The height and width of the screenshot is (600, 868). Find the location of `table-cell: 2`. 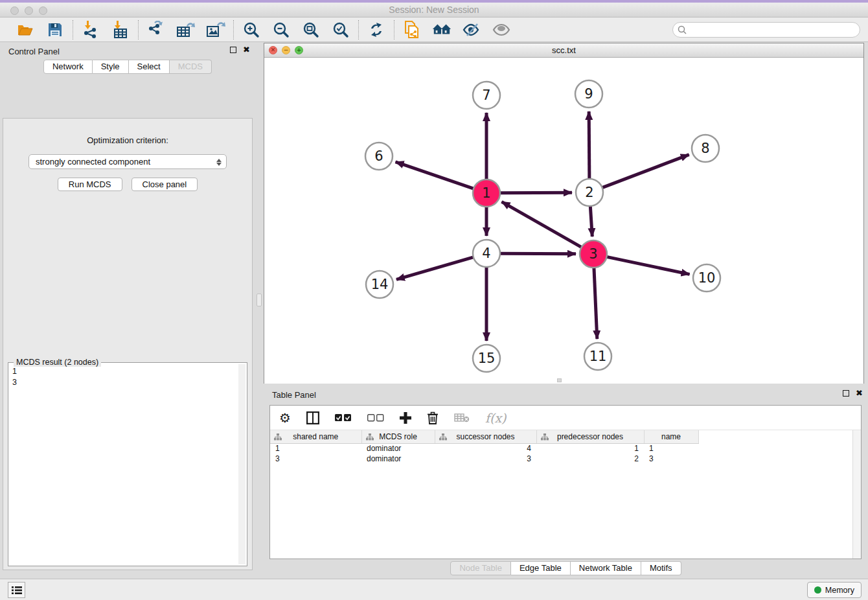

table-cell: 2 is located at coordinates (590, 459).